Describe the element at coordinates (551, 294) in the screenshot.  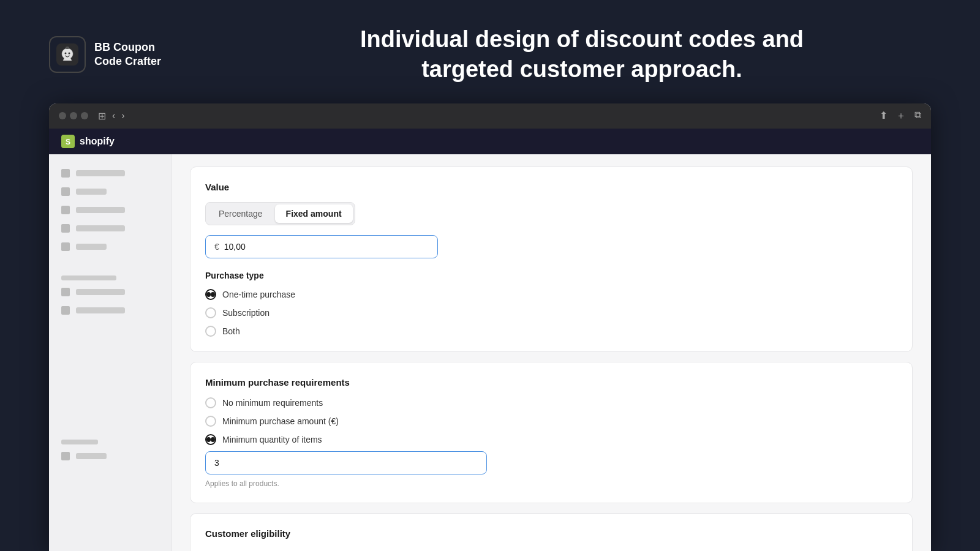
I see `radio-one-time: One-time purchase` at that location.